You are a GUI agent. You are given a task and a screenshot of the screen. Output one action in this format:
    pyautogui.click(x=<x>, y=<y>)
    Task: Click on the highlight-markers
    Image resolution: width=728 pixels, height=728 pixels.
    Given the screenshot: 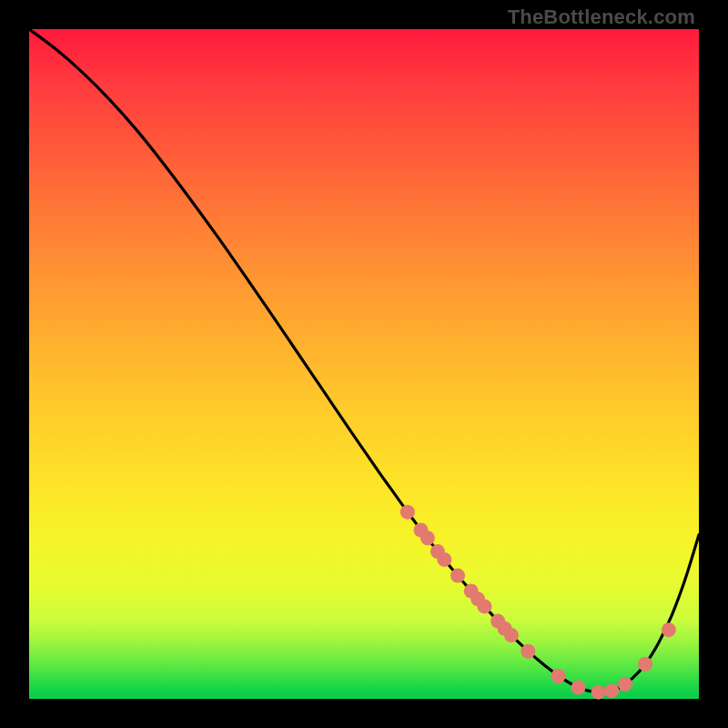 What is the action you would take?
    pyautogui.click(x=539, y=602)
    